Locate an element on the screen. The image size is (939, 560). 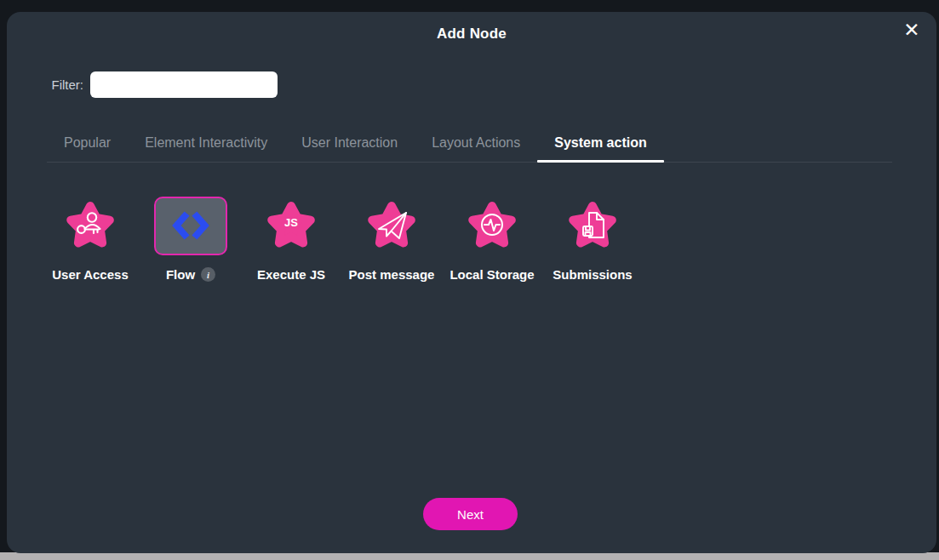
filter-label: Filter: is located at coordinates (66, 85).